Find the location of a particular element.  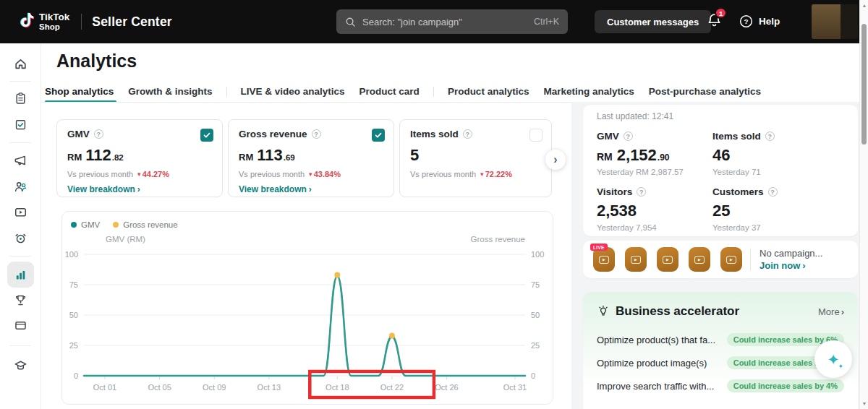

metric-card-items-sold: Items sold ? 5 Vs previous month ▾72.22% is located at coordinates (476, 158).